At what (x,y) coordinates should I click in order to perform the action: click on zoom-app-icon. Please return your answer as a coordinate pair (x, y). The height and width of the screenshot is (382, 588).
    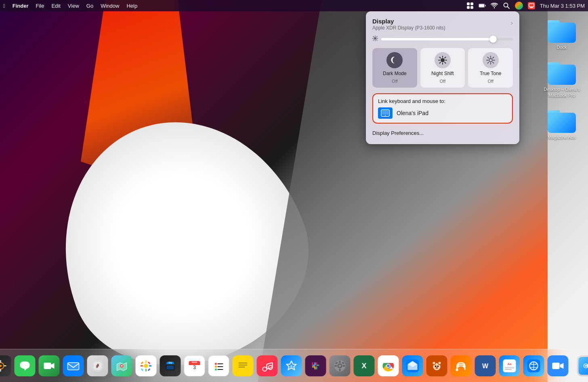
    Looking at the image, I should click on (558, 366).